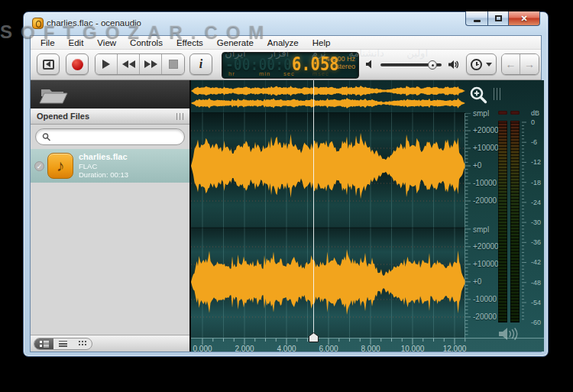  Describe the element at coordinates (147, 43) in the screenshot. I see `menu-item: Controls` at that location.